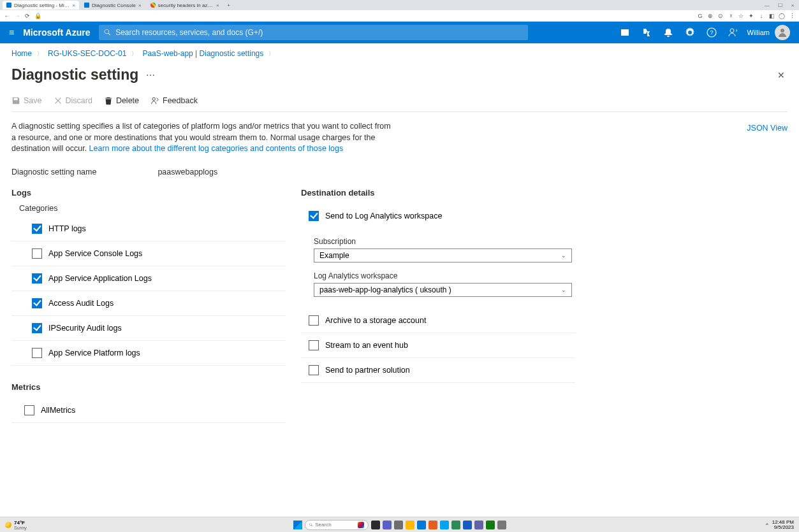 The width and height of the screenshot is (799, 532). What do you see at coordinates (229, 5) in the screenshot?
I see `new-tab-button: +` at bounding box center [229, 5].